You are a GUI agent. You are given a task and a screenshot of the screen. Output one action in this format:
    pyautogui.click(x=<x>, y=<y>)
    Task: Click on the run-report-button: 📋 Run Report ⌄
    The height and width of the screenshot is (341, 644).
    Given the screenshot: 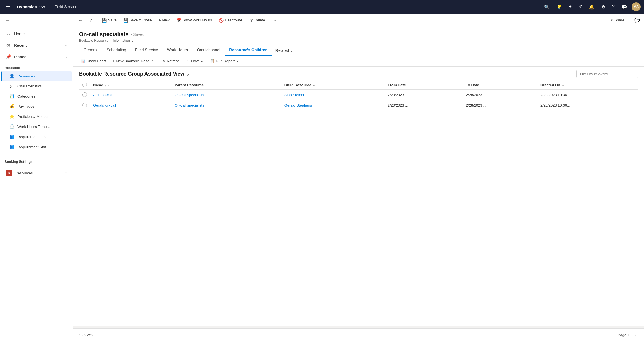 What is the action you would take?
    pyautogui.click(x=225, y=61)
    